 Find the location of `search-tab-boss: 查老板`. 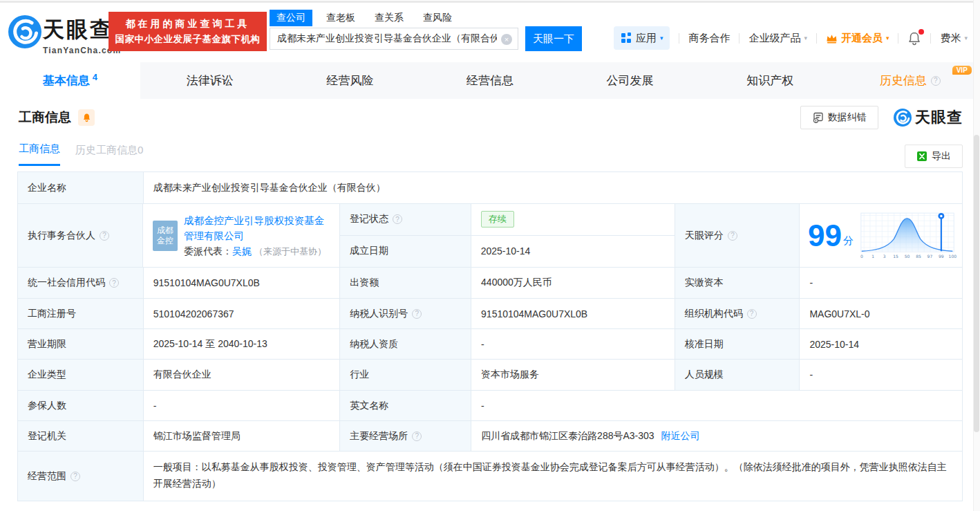

search-tab-boss: 查老板 is located at coordinates (341, 18).